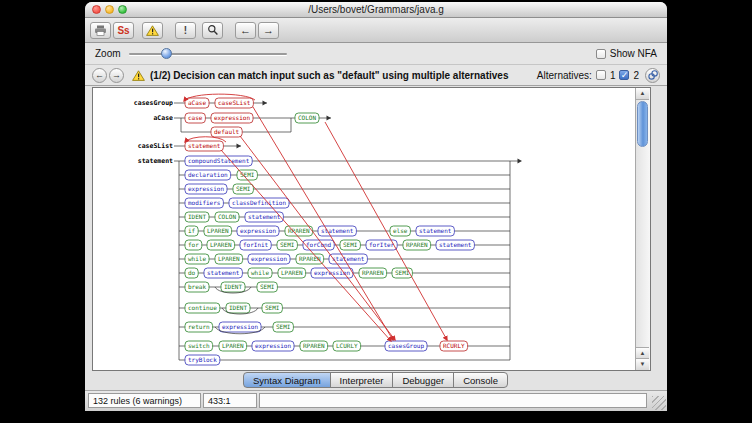 This screenshot has width=752, height=423. Describe the element at coordinates (626, 54) in the screenshot. I see `show-nfa-group: Show NFA` at that location.